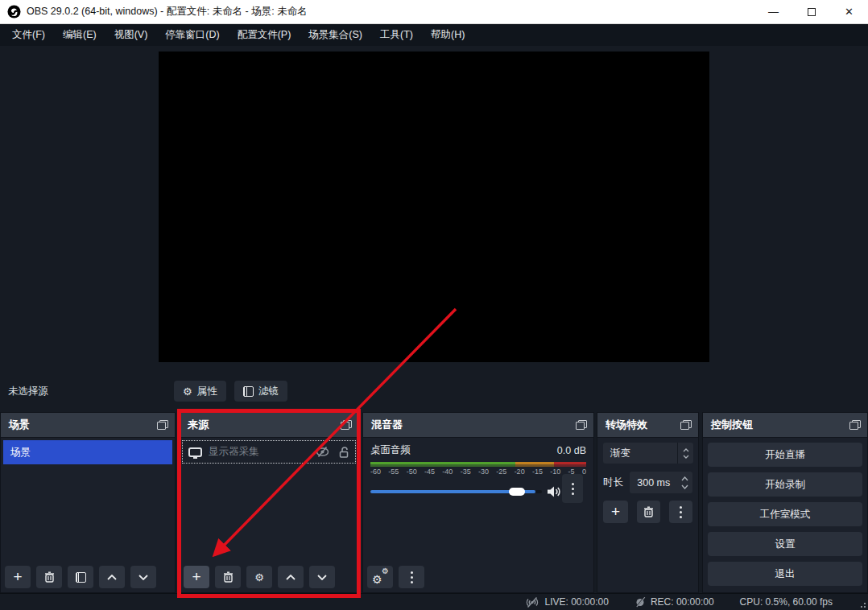 The width and height of the screenshot is (868, 610). What do you see at coordinates (391, 451) in the screenshot?
I see `audio-channel-name: 桌面音频` at bounding box center [391, 451].